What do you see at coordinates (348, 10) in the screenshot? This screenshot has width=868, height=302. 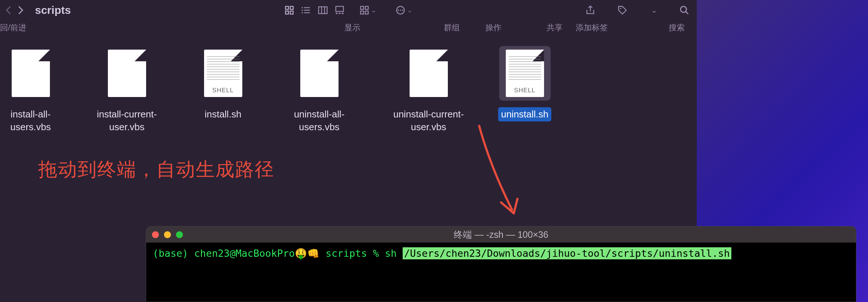 I see `finder-toolbar: scripts ⌄ ⌄ ⌄` at bounding box center [348, 10].